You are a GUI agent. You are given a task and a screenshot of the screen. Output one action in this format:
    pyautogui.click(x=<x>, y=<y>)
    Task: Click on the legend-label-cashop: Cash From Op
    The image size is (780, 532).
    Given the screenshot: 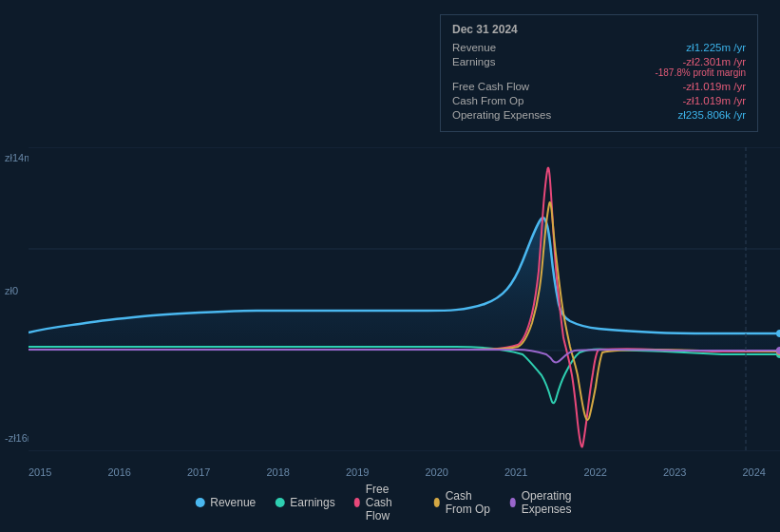 What is the action you would take?
    pyautogui.click(x=468, y=503)
    